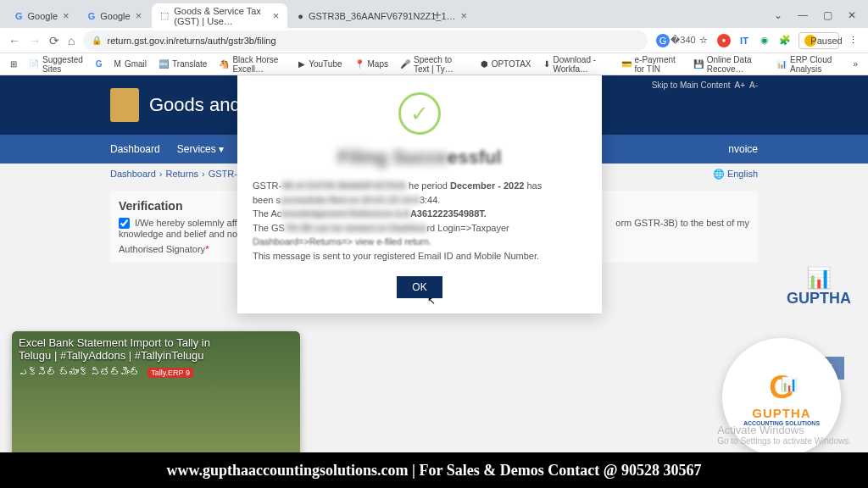  What do you see at coordinates (200, 149) in the screenshot?
I see `nav-services: Services ▾` at bounding box center [200, 149].